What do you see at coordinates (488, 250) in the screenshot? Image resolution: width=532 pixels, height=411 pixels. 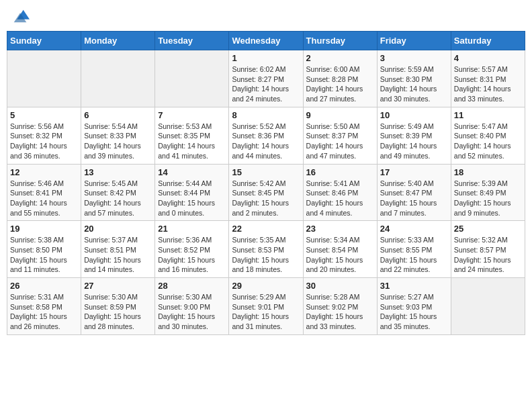 I see `calendar-cell: 25Sunrise: 5:32 AM Sunset: 8:57 PM Dayli…` at bounding box center [488, 250].